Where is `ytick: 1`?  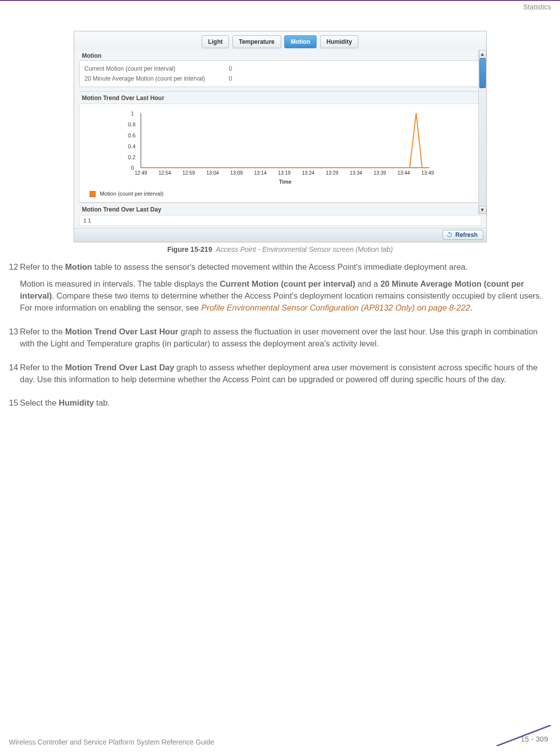
ytick: 1 is located at coordinates (132, 113).